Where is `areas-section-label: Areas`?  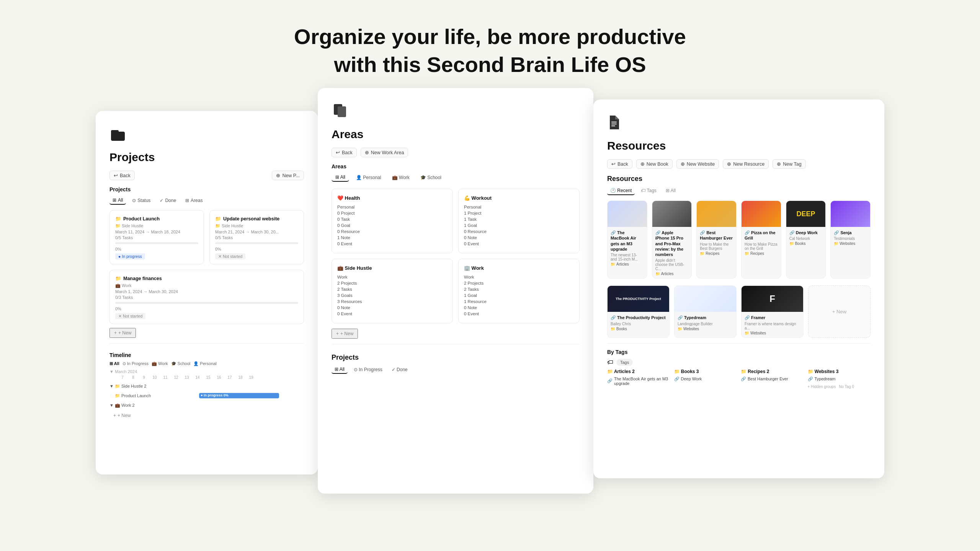 areas-section-label: Areas is located at coordinates (456, 166).